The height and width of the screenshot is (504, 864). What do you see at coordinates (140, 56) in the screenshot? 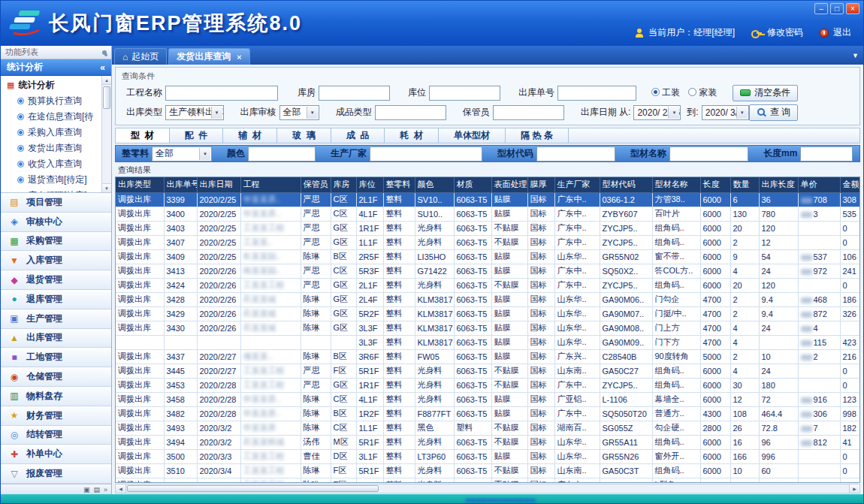
I see `tab-home: ⌂ 起始页` at bounding box center [140, 56].